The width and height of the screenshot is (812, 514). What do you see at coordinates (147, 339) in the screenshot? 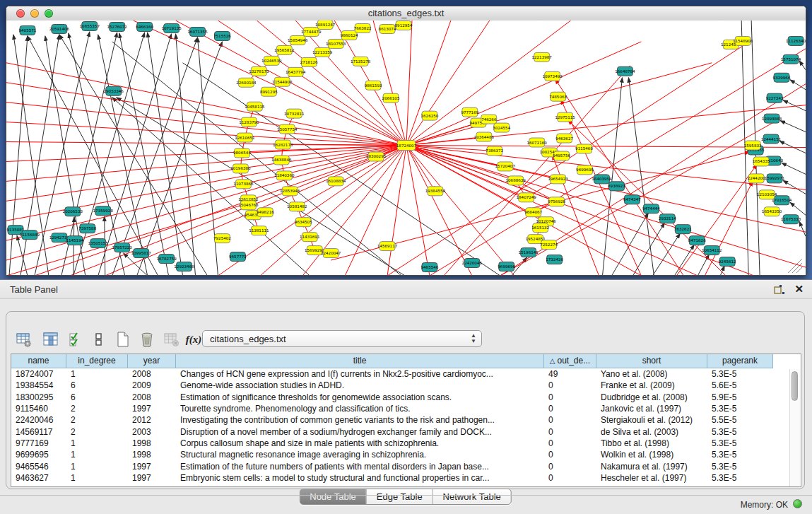
I see `delete-trash-icon` at bounding box center [147, 339].